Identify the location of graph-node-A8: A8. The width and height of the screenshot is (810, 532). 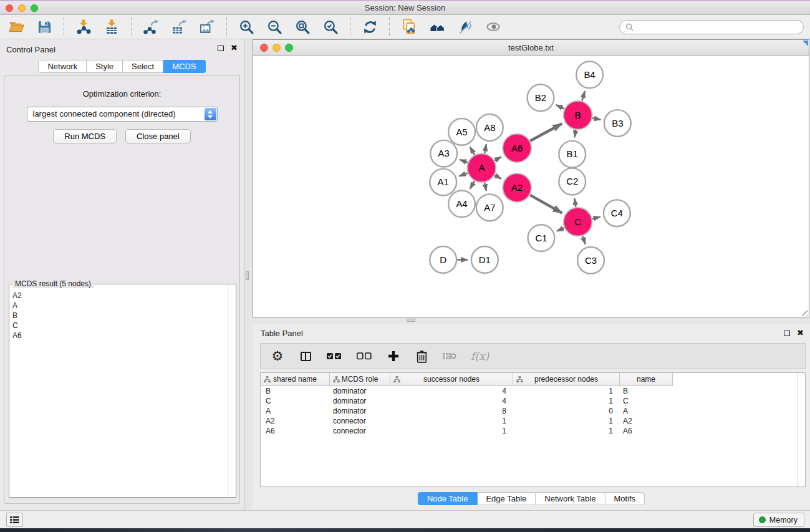
(490, 127).